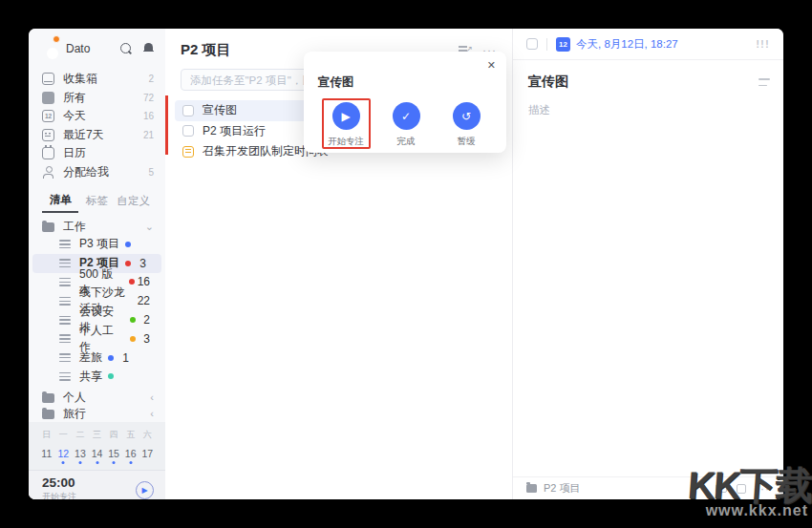 The height and width of the screenshot is (528, 812). What do you see at coordinates (97, 173) in the screenshot?
I see `sidebar-item-assigned-to-me: 分配给我 5` at bounding box center [97, 173].